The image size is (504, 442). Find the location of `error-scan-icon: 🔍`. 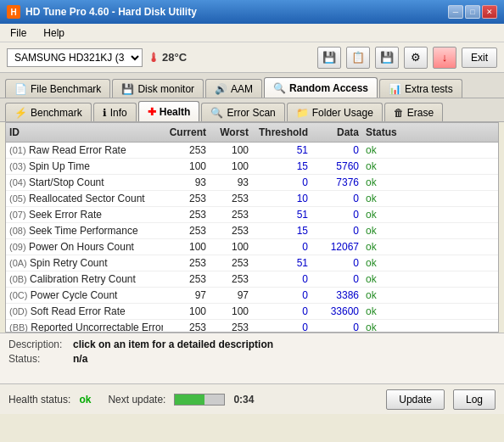

error-scan-icon: 🔍 is located at coordinates (217, 113).